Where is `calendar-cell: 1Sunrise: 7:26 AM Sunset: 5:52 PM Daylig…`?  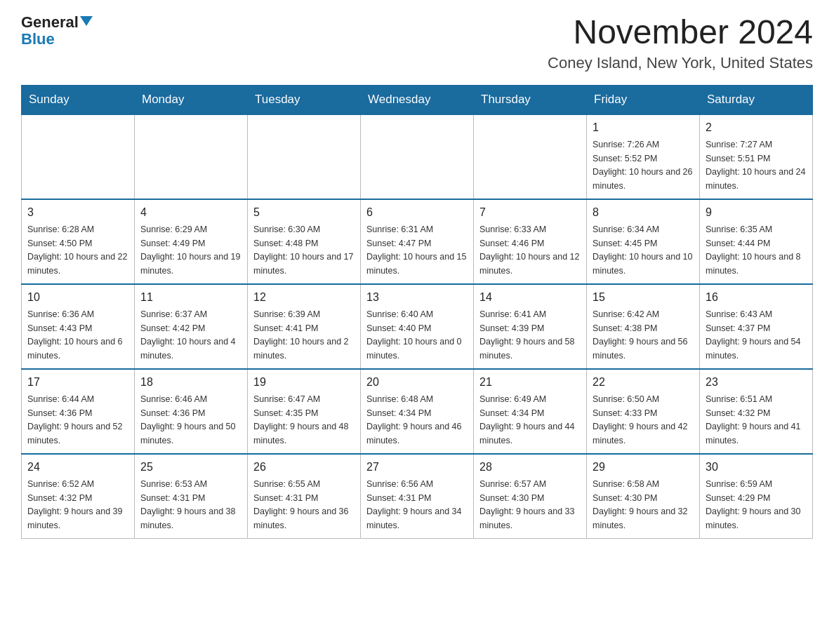 calendar-cell: 1Sunrise: 7:26 AM Sunset: 5:52 PM Daylig… is located at coordinates (643, 157).